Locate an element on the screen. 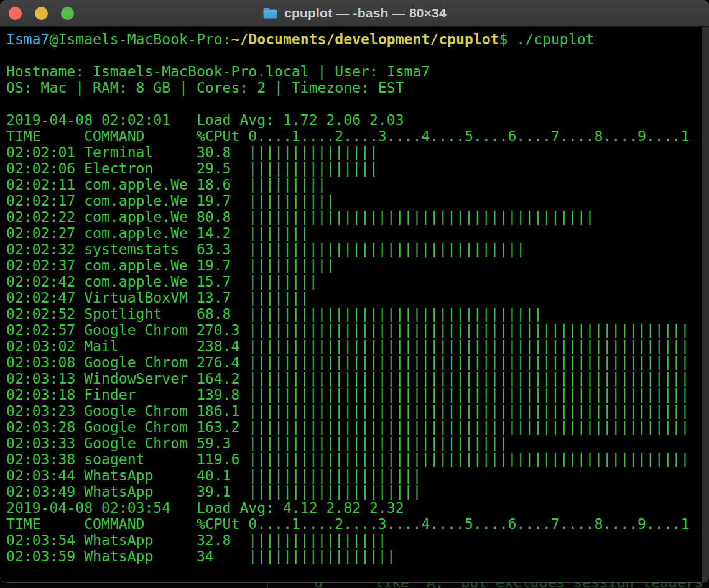  terminal-line: 02:02:52 Spotlight 68.8 ||||||||||||||||… is located at coordinates (358, 314).